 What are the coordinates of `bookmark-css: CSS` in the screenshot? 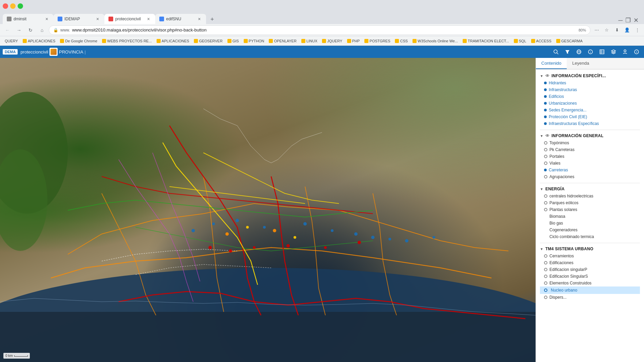 It's located at (401, 41).